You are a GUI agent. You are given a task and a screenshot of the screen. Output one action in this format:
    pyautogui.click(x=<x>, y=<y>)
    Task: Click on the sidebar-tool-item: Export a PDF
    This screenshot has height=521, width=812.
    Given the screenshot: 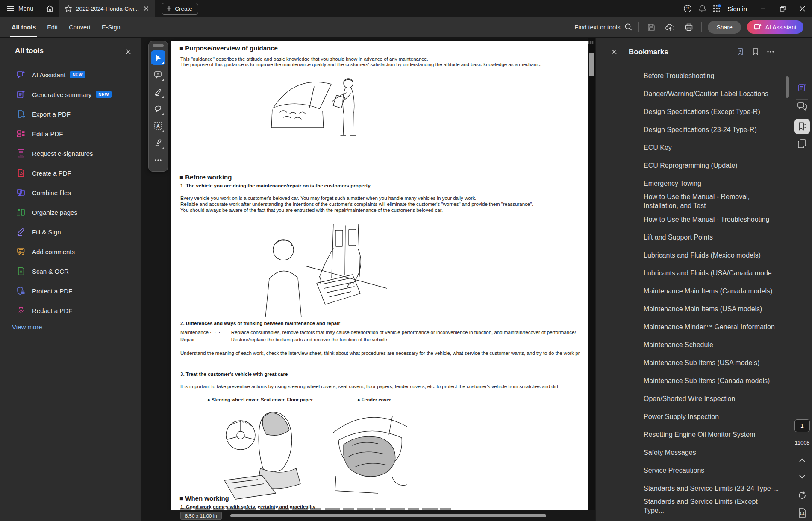 What is the action you would take?
    pyautogui.click(x=70, y=114)
    